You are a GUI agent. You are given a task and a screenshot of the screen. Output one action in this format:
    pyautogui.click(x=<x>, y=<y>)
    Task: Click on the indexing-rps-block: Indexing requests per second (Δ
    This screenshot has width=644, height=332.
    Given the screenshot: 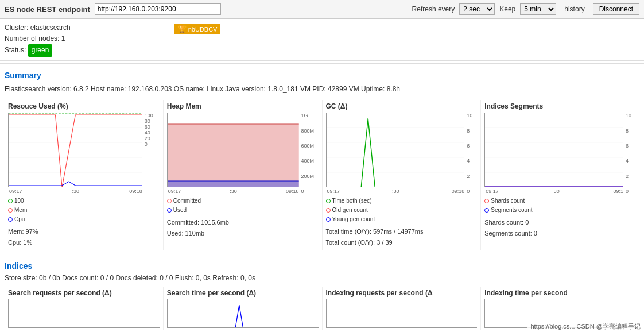 What is the action you would take?
    pyautogui.click(x=402, y=308)
    